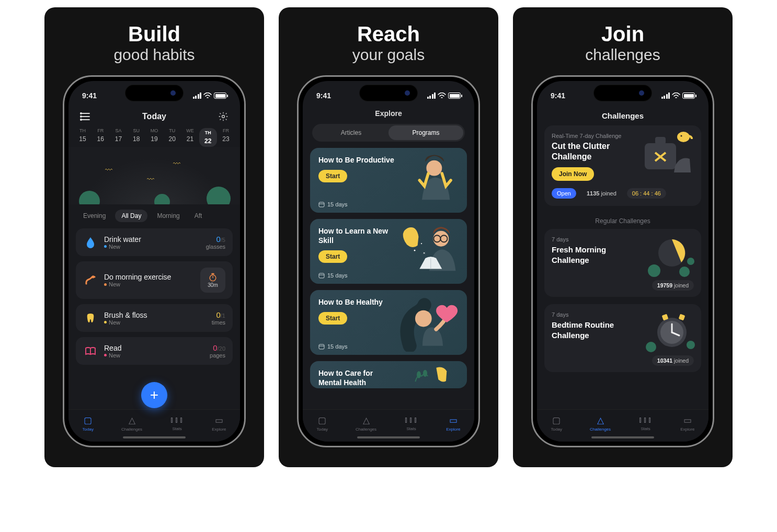  What do you see at coordinates (389, 34) in the screenshot?
I see `panel-title: Reach` at bounding box center [389, 34].